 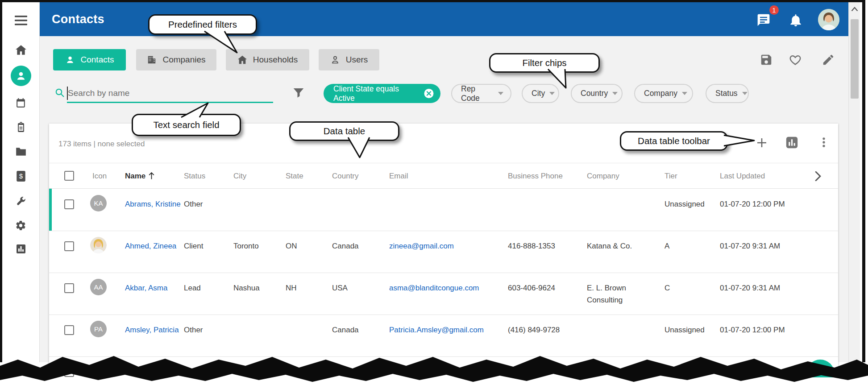 What do you see at coordinates (206, 199) in the screenshot?
I see `cell-status: Other` at bounding box center [206, 199].